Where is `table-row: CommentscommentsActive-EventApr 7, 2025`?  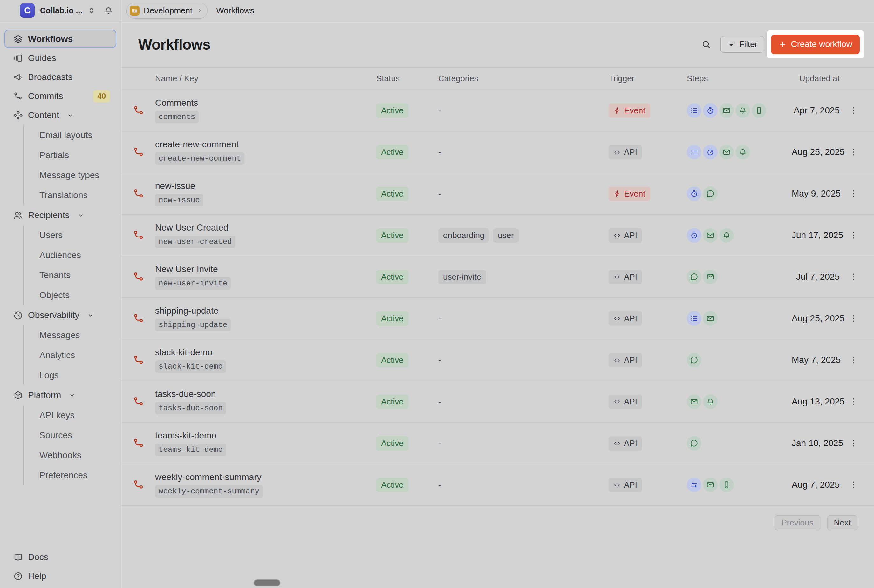
table-row: CommentscommentsActive-EventApr 7, 2025 is located at coordinates (498, 111).